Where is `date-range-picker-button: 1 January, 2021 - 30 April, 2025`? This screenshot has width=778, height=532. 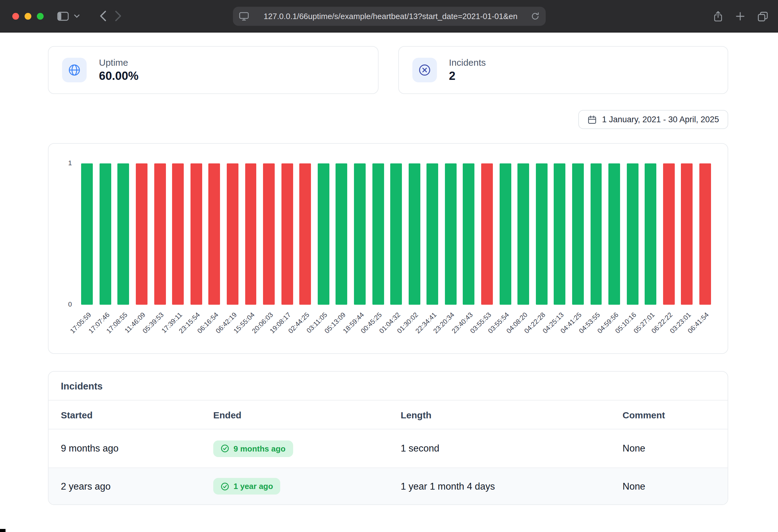 date-range-picker-button: 1 January, 2021 - 30 April, 2025 is located at coordinates (653, 120).